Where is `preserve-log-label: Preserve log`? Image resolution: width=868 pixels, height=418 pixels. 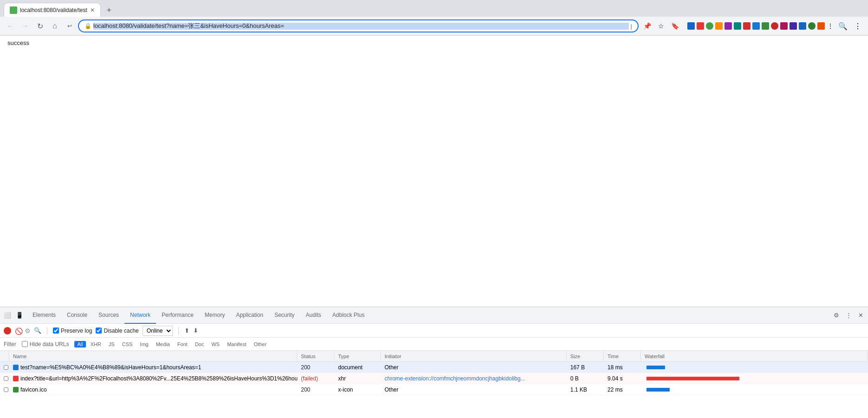
preserve-log-label: Preserve log is located at coordinates (72, 331).